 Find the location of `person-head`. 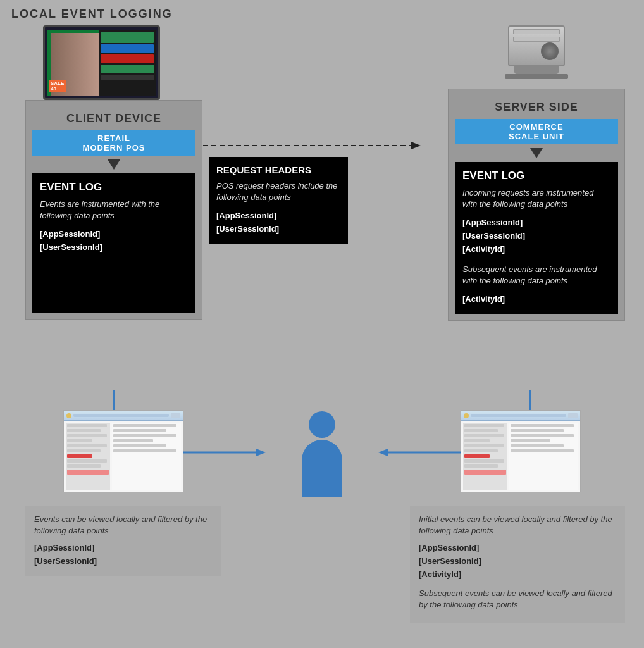

person-head is located at coordinates (322, 425).